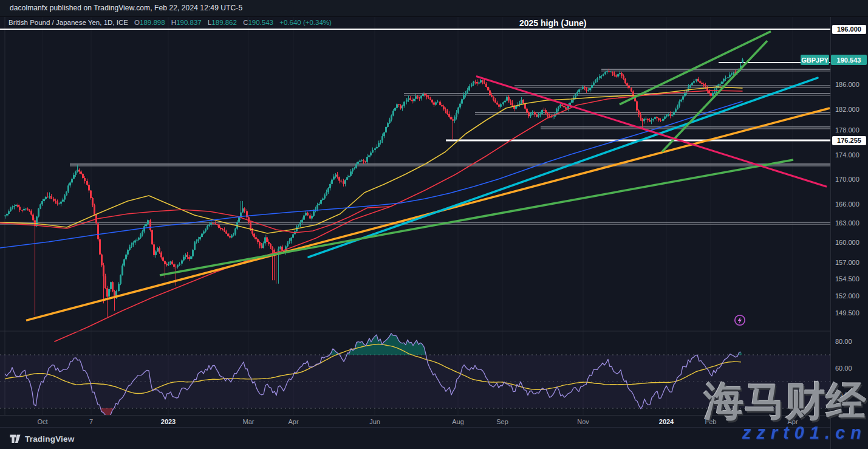 This screenshot has height=449, width=868. What do you see at coordinates (847, 223) in the screenshot?
I see `price-axis-label: 163.000` at bounding box center [847, 223].